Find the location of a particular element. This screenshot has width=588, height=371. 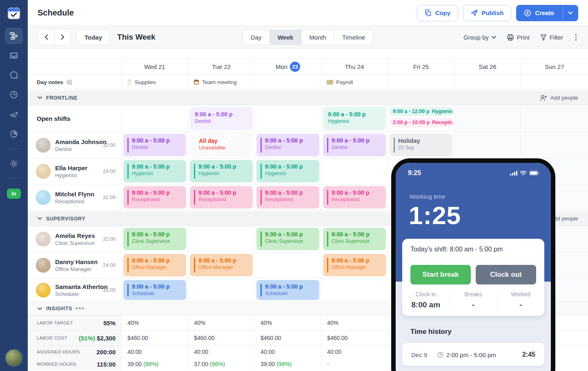

insights-collapse-toggle: INSIGHTS is located at coordinates (55, 309).